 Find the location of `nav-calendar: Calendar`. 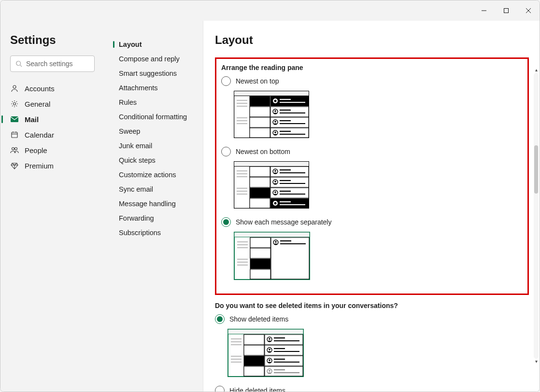

nav-calendar: Calendar is located at coordinates (52, 135).